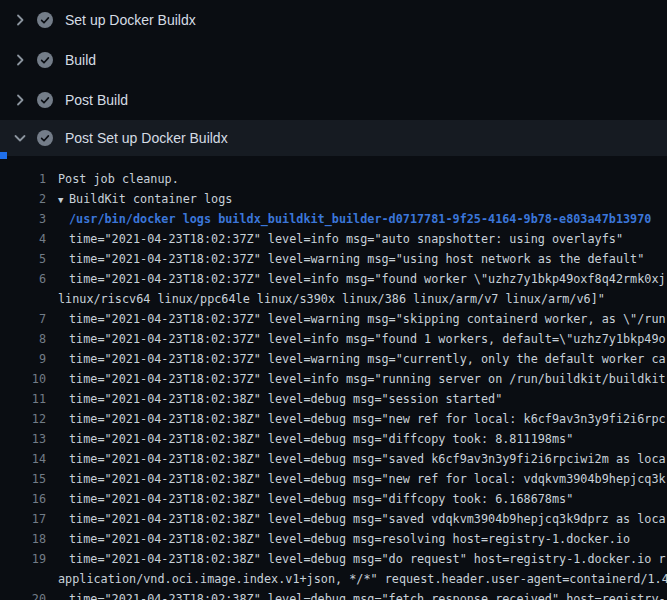 The height and width of the screenshot is (600, 667). What do you see at coordinates (130, 20) in the screenshot?
I see `step-label: Set up Docker Buildx` at bounding box center [130, 20].